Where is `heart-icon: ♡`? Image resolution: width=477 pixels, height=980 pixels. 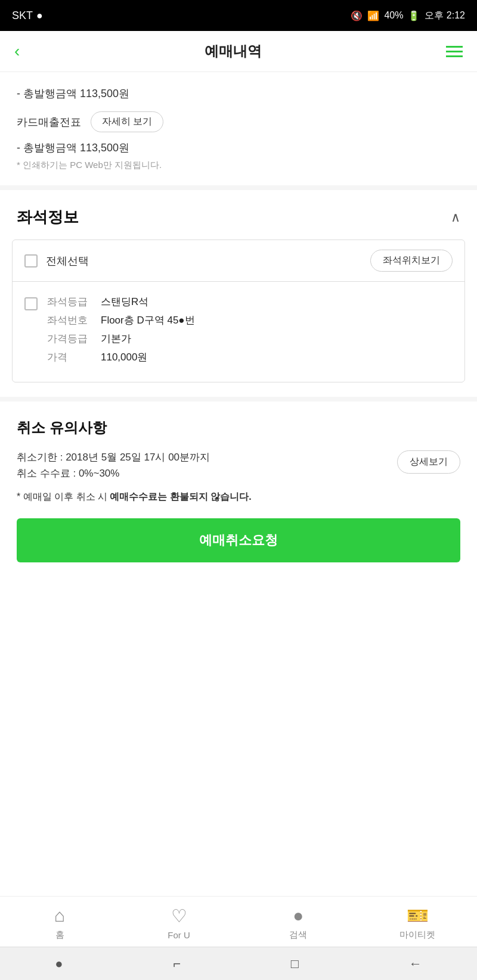
heart-icon: ♡ is located at coordinates (179, 916).